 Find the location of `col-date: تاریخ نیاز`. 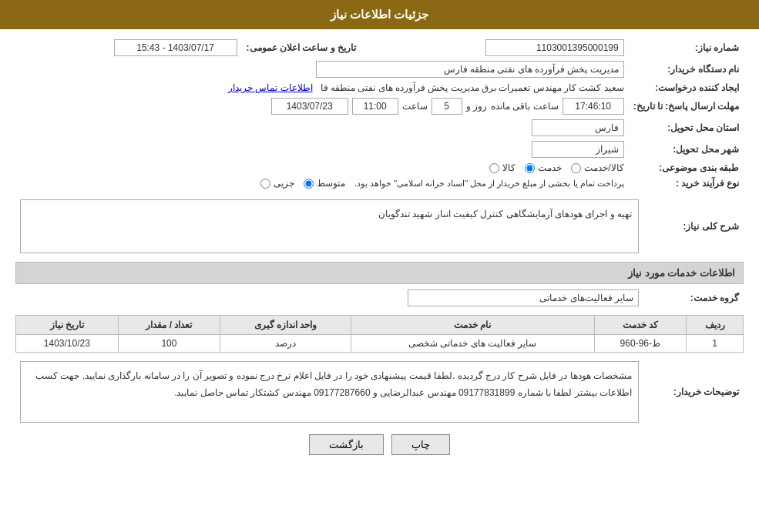

col-date: تاریخ نیاز is located at coordinates (68, 325).